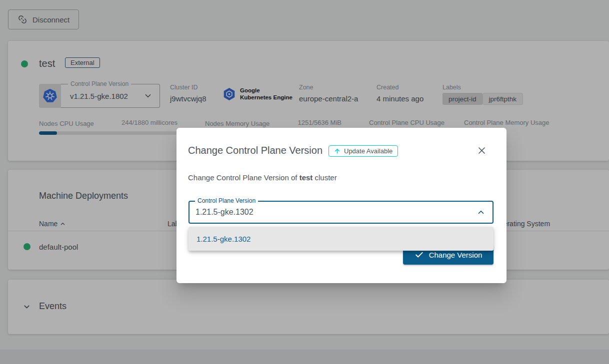  Describe the element at coordinates (336, 212) in the screenshot. I see `version-input` at that location.